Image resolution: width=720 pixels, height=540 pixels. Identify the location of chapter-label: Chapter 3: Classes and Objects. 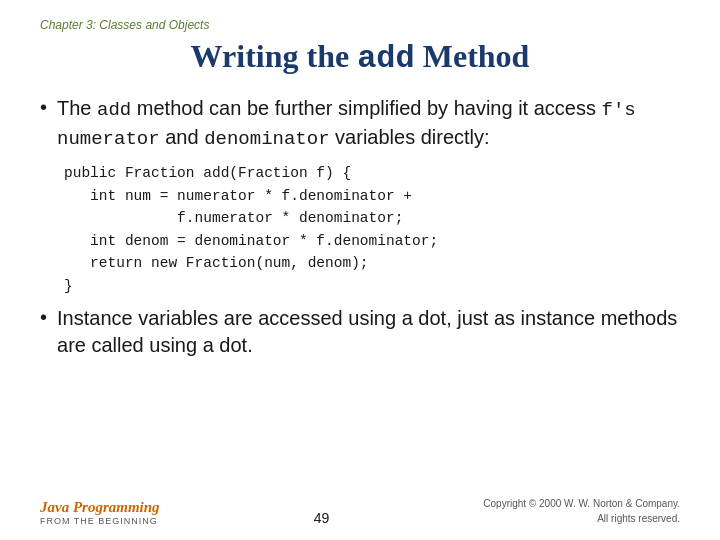
(360, 25).